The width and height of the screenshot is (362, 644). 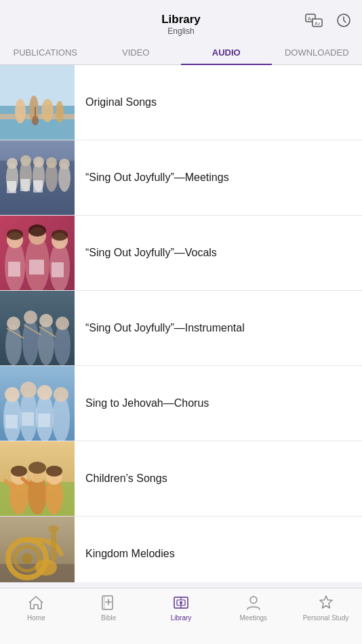 What do you see at coordinates (108, 607) in the screenshot?
I see `bottom-tab-bible: Bible` at bounding box center [108, 607].